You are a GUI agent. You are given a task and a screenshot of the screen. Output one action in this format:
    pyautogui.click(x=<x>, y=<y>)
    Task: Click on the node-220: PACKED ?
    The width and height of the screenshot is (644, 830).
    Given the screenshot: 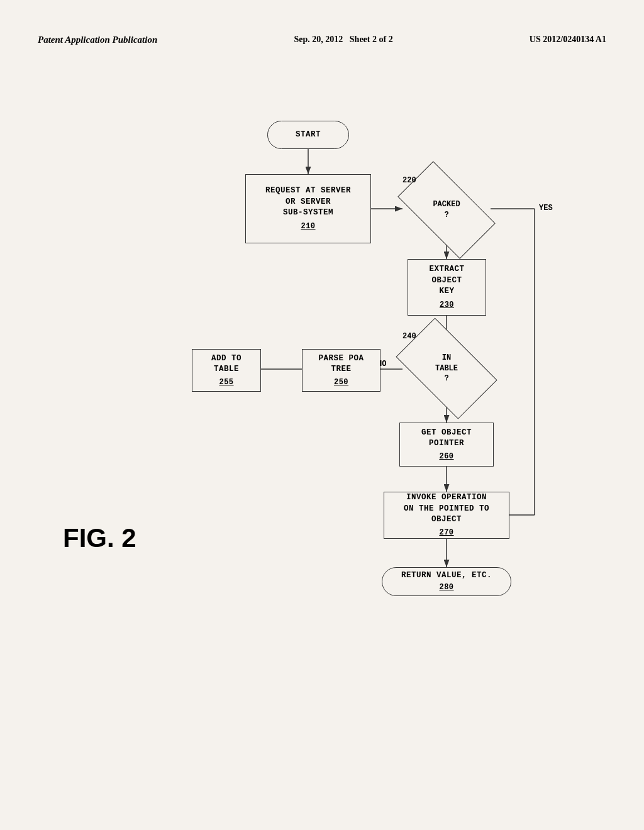 What is the action you would take?
    pyautogui.click(x=447, y=210)
    